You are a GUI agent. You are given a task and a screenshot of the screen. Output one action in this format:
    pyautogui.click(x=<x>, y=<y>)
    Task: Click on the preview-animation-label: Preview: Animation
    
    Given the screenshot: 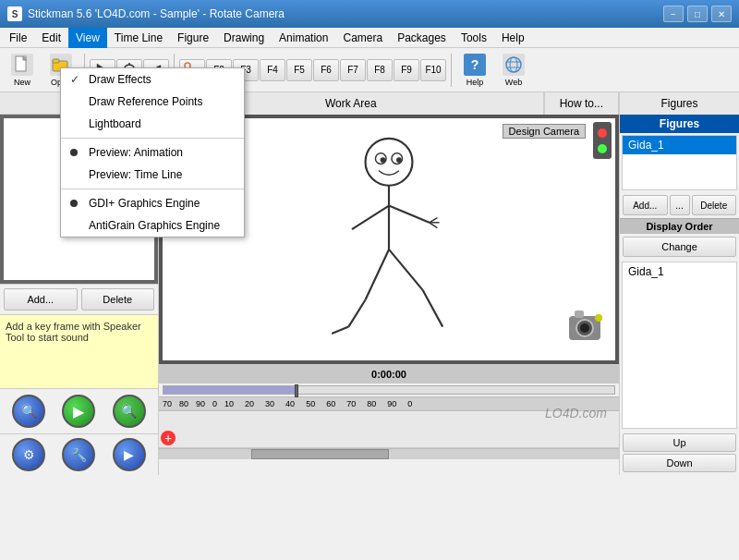 What is the action you would take?
    pyautogui.click(x=136, y=152)
    